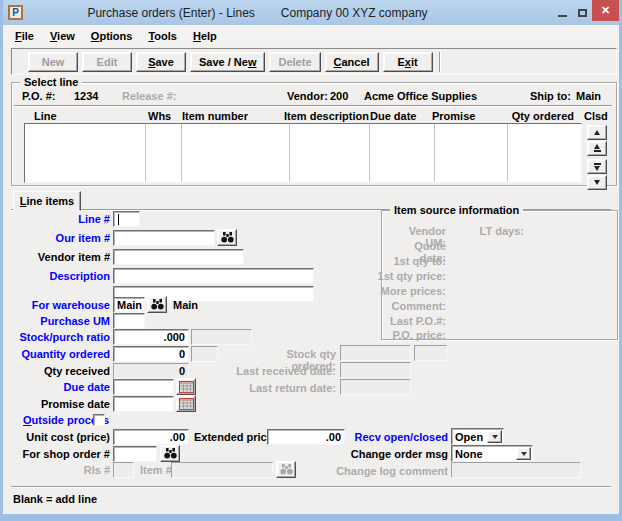 This screenshot has width=622, height=521. I want to click on promise-date-calendar-button, so click(186, 404).